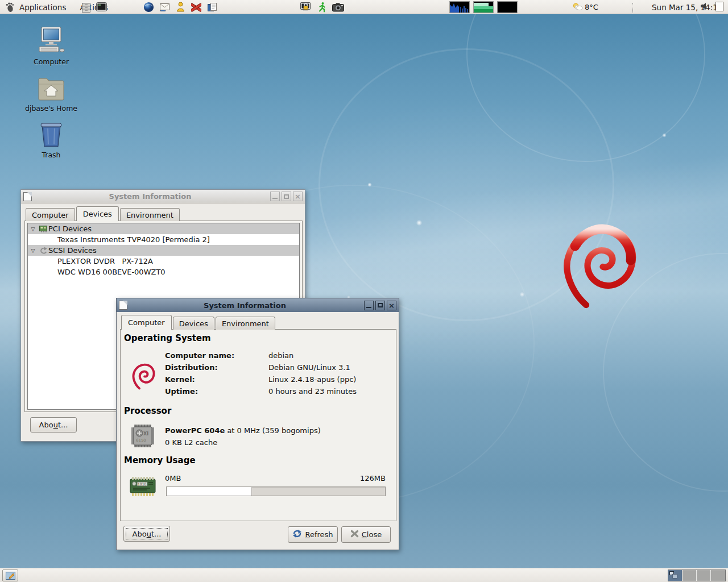 The image size is (728, 582). Describe the element at coordinates (164, 240) in the screenshot. I see `tree-item: Texas Instruments TVP4020 [Permedia 2]` at that location.